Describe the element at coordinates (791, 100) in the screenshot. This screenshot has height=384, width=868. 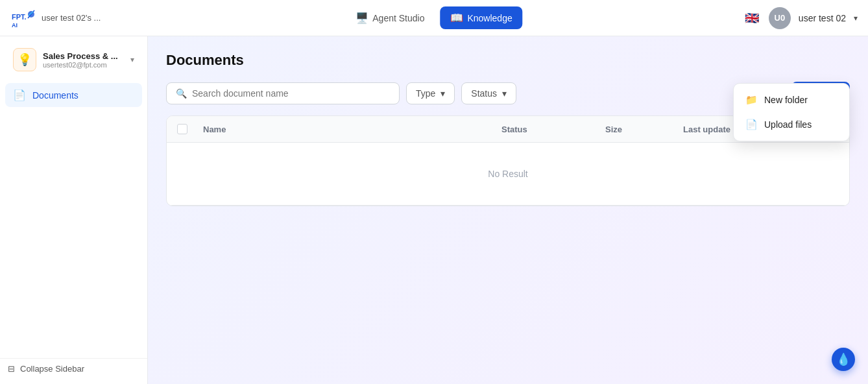
I see `new-folder-option: 📁 New folder` at that location.